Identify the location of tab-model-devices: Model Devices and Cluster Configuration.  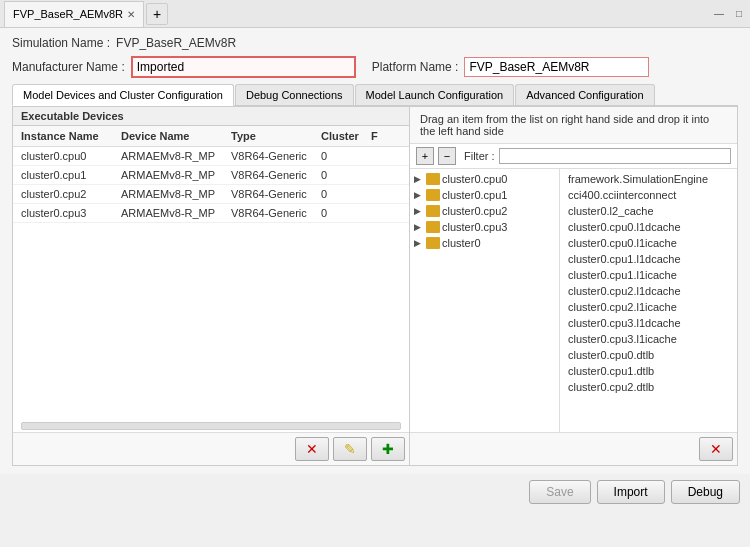
(123, 95).